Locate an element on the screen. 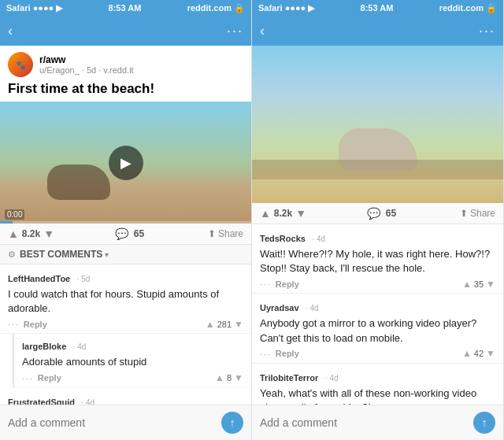  safari-label: Safari ●●●● ▶ is located at coordinates (35, 8).